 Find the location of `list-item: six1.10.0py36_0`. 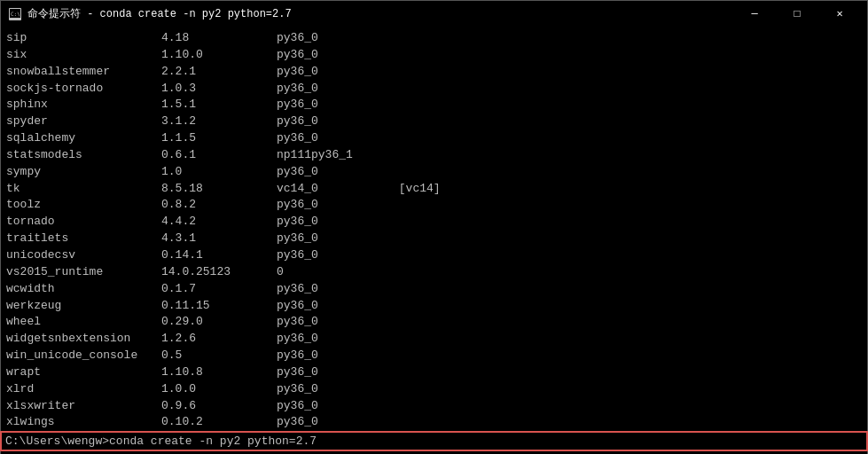

list-item: six1.10.0py36_0 is located at coordinates (434, 55).